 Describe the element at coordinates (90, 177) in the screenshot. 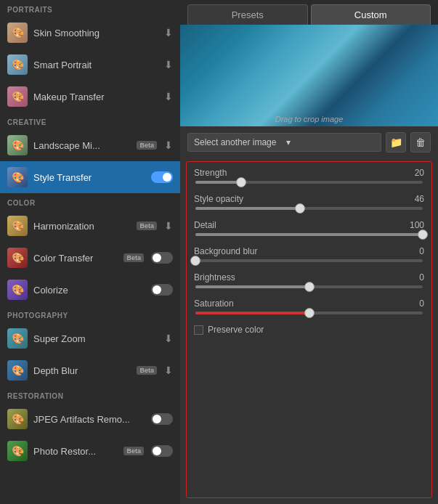

I see `sidebar-item-style-transfer: 🎨Style Transfer` at that location.